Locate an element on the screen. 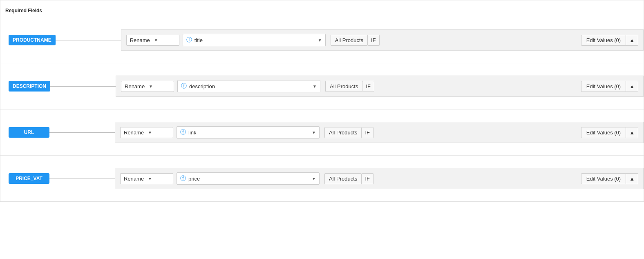  up-btn-url: ▲ is located at coordinates (632, 132).